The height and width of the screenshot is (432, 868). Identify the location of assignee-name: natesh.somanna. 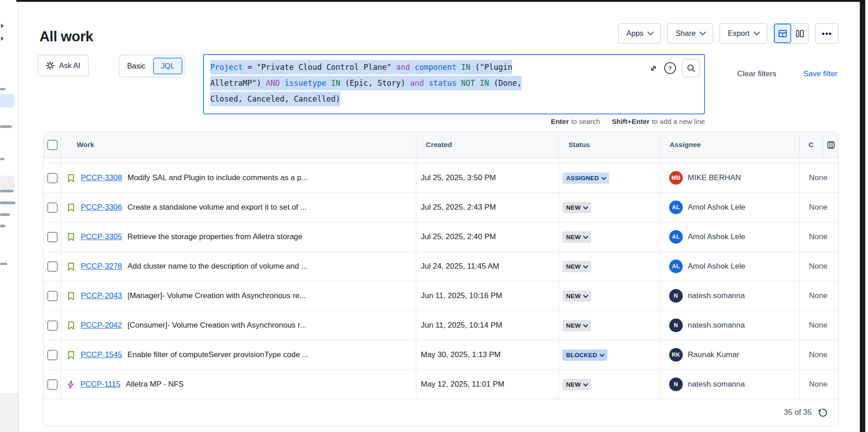
(716, 296).